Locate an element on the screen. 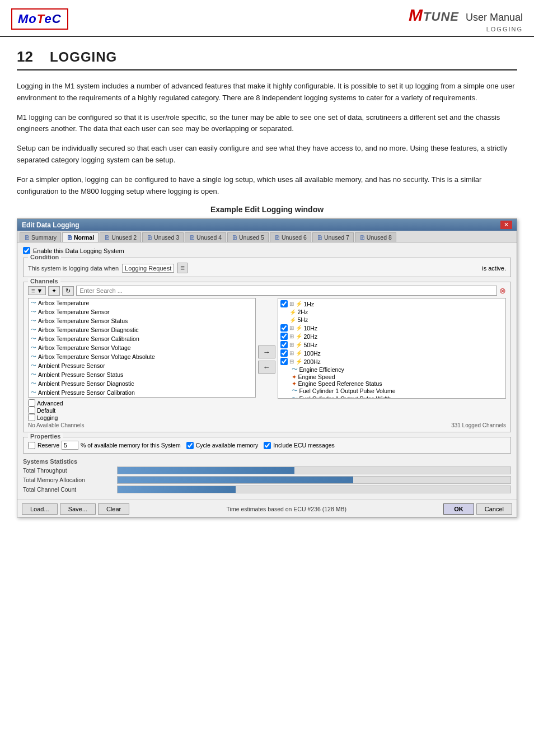 The width and height of the screenshot is (534, 756). filter-advanced: Advanced is located at coordinates (142, 403).